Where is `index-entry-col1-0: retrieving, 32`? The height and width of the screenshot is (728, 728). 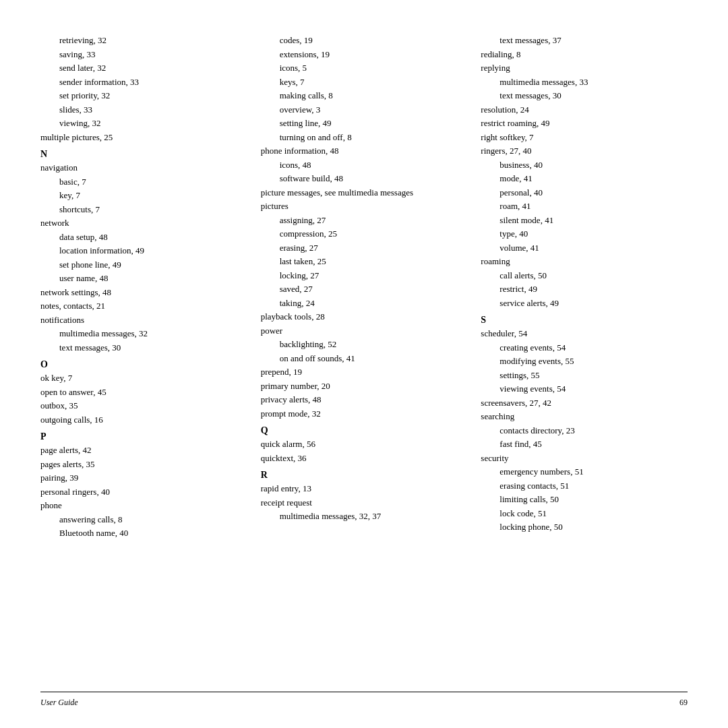
index-entry-col1-0: retrieving, 32 is located at coordinates (144, 40).